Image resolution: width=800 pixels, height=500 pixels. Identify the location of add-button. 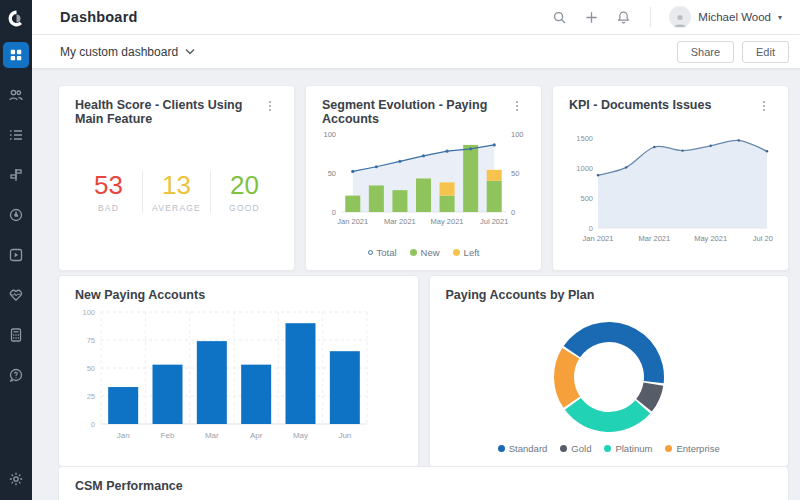
(591, 17).